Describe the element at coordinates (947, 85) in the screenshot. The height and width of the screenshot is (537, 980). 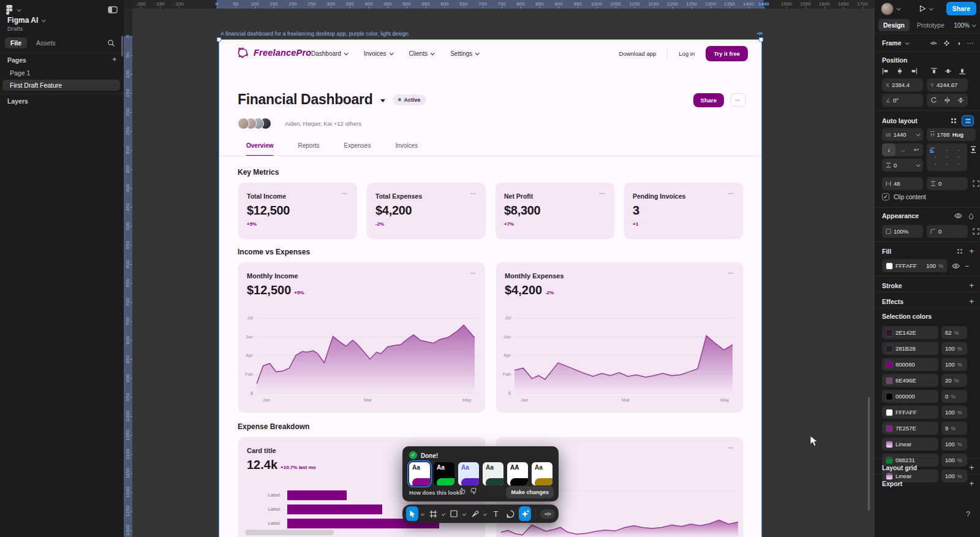
I see `y-position-field: Y4244.67` at that location.